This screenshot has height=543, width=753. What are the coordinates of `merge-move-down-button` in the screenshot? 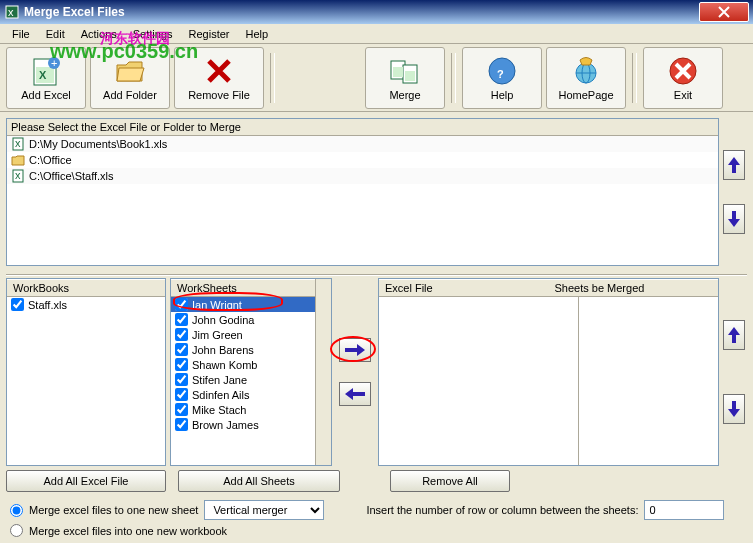 It's located at (734, 409).